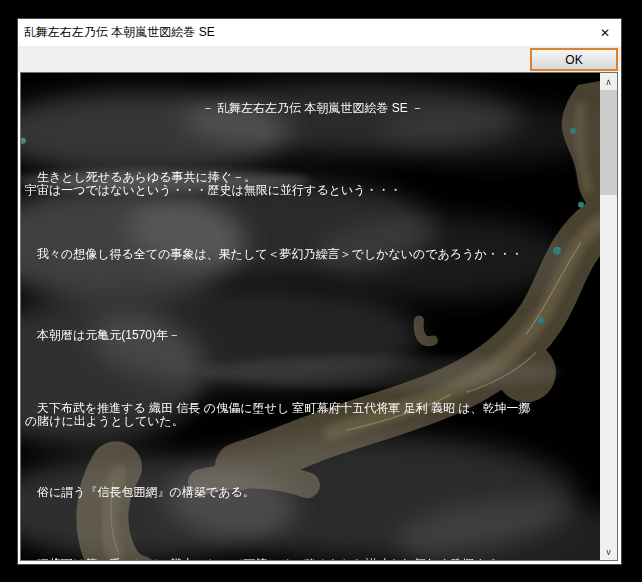 Image resolution: width=642 pixels, height=582 pixels. What do you see at coordinates (608, 552) in the screenshot?
I see `scroll-down-button: ∨` at bounding box center [608, 552].